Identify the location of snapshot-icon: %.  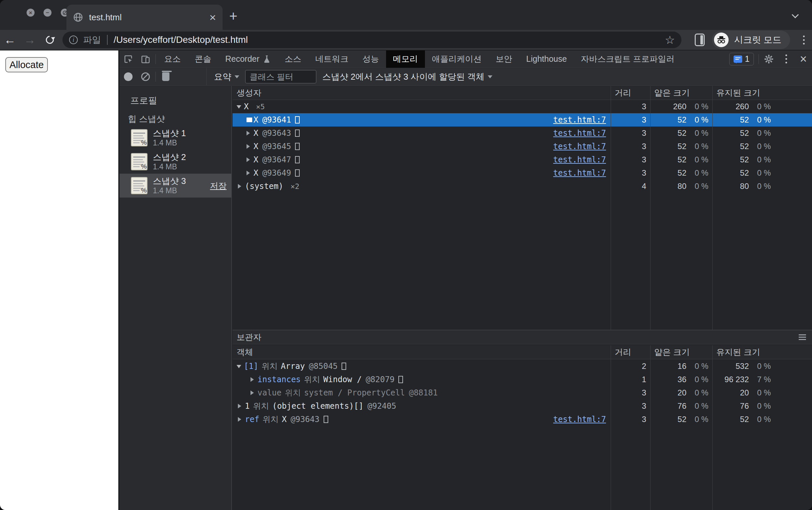
(139, 138).